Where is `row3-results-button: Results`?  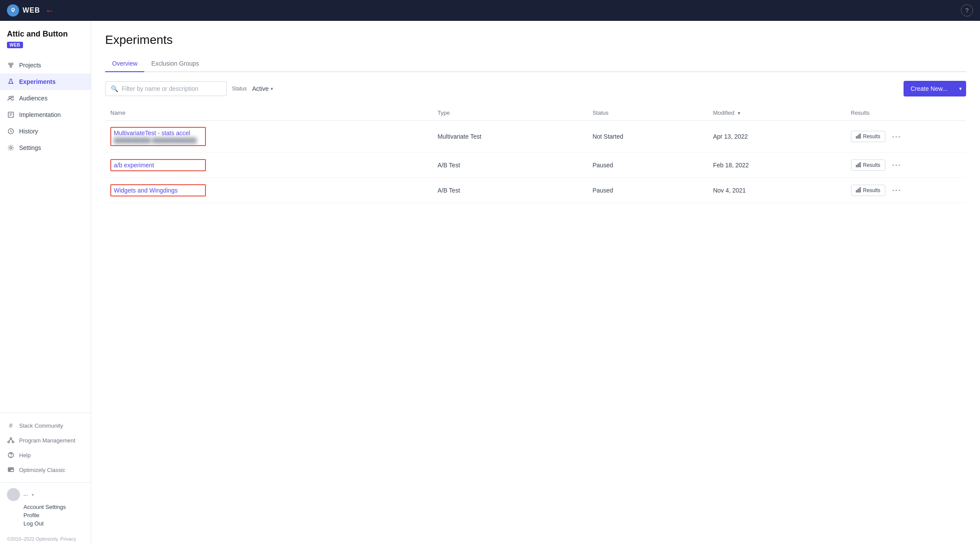 row3-results-button: Results is located at coordinates (868, 190).